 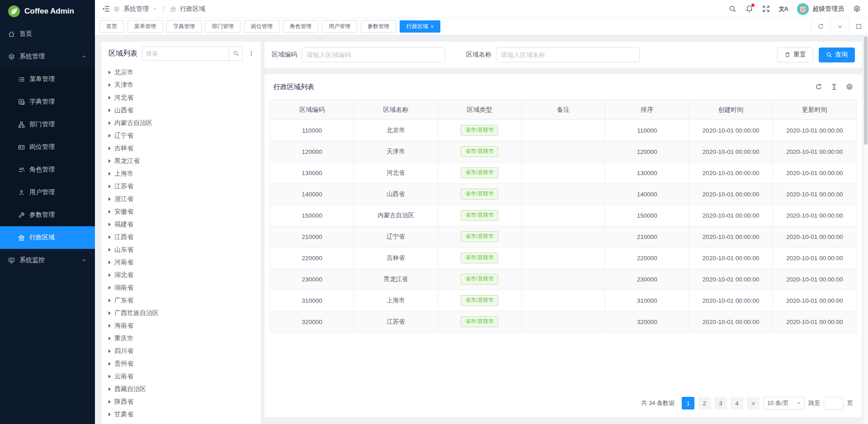 I want to click on chevron-down-icon, so click(x=155, y=9).